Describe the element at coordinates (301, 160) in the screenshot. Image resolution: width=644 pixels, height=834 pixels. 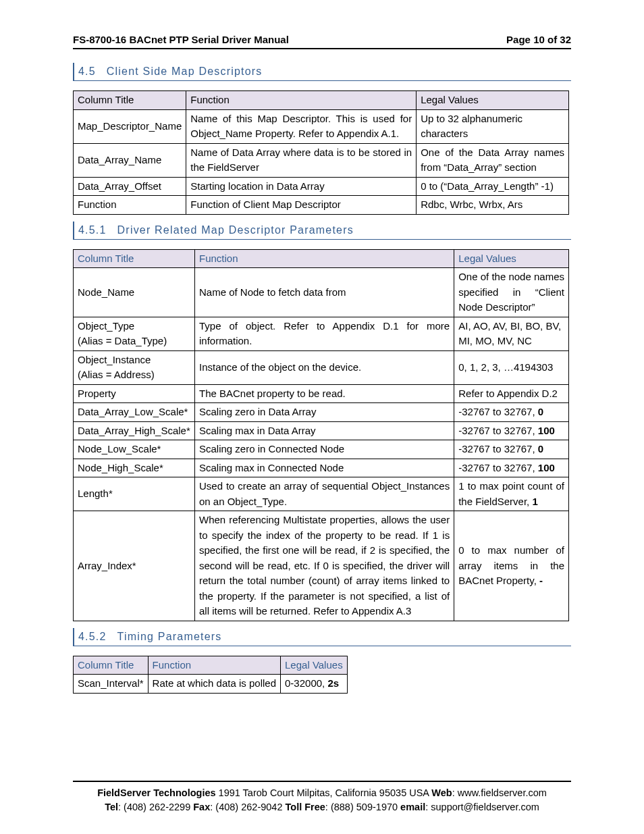
I see `cell: Name of Data Array where data is to be s…` at that location.